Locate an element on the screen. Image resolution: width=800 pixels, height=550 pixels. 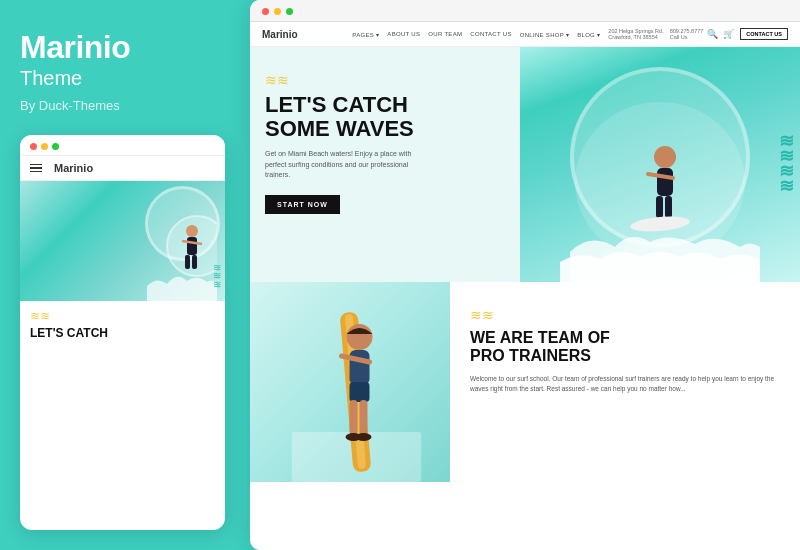
search-icon: 🔍 is located at coordinates (712, 34).